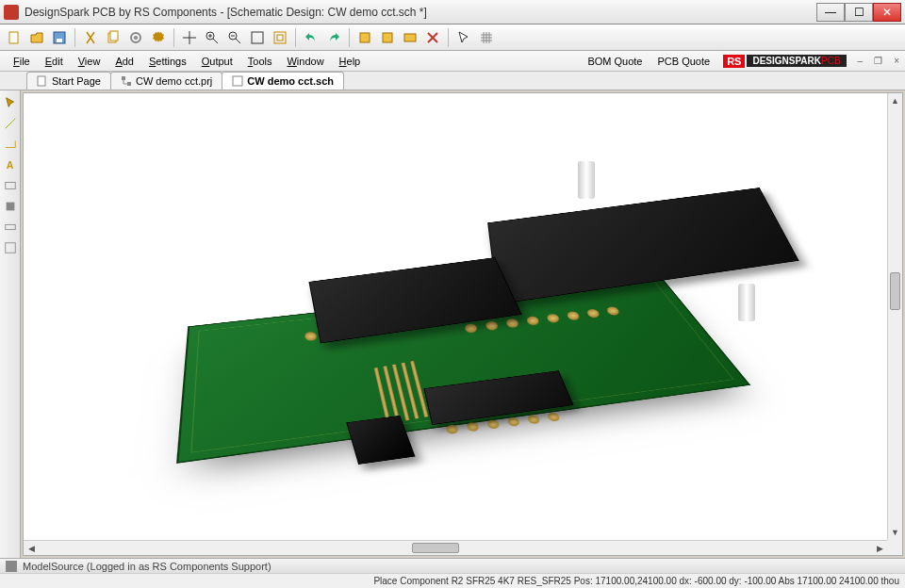  Describe the element at coordinates (420, 12) in the screenshot. I see `title-text: DesignSpark PCB by RS Components - [Sche…` at that location.